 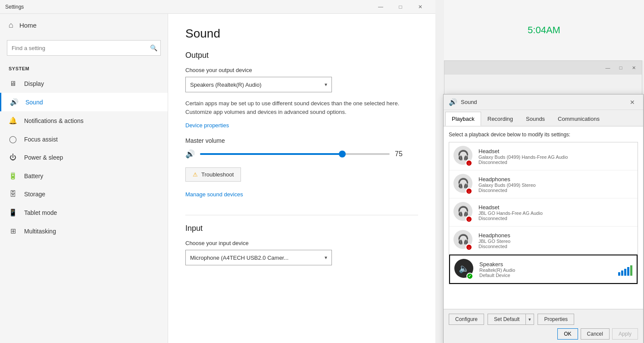 I want to click on choose-output-label: Choose your output device, so click(x=302, y=70).